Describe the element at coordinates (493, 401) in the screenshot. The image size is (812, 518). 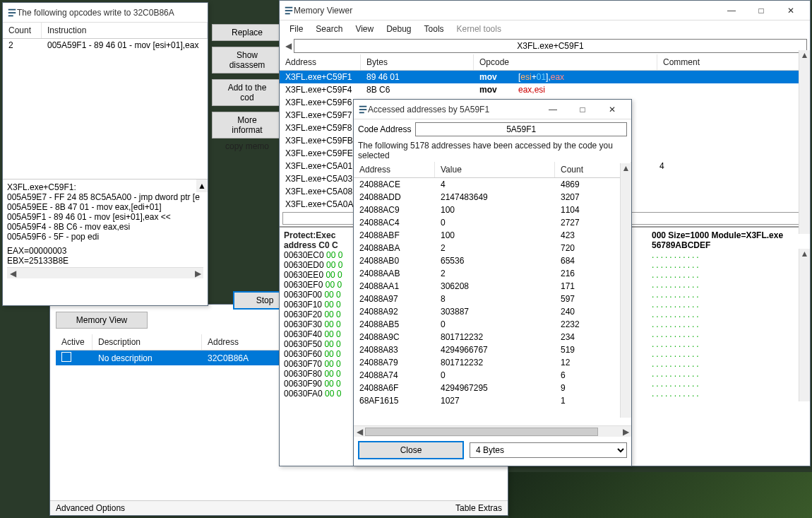
I see `accessed-row: 68AF161510271` at that location.